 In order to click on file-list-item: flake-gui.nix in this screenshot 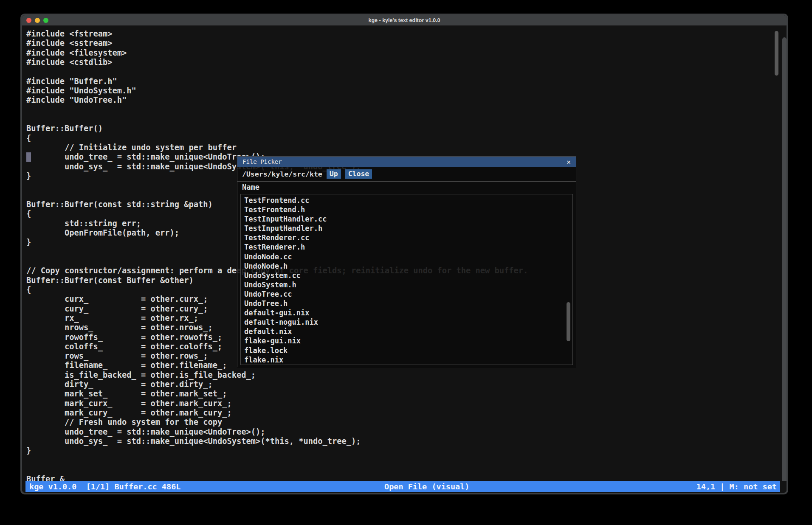, I will do `click(407, 341)`.